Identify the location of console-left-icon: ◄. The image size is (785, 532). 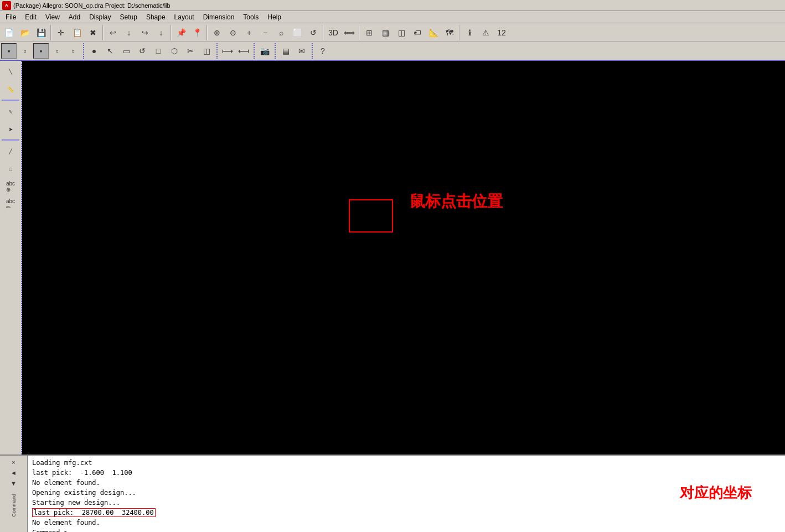
(14, 473).